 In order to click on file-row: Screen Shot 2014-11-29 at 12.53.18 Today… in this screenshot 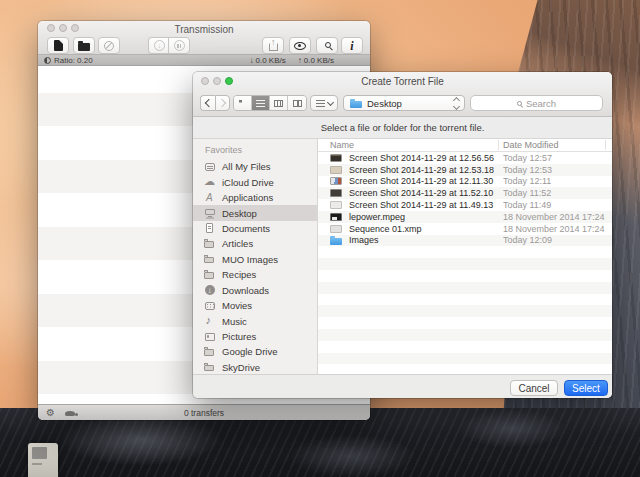, I will do `click(465, 170)`.